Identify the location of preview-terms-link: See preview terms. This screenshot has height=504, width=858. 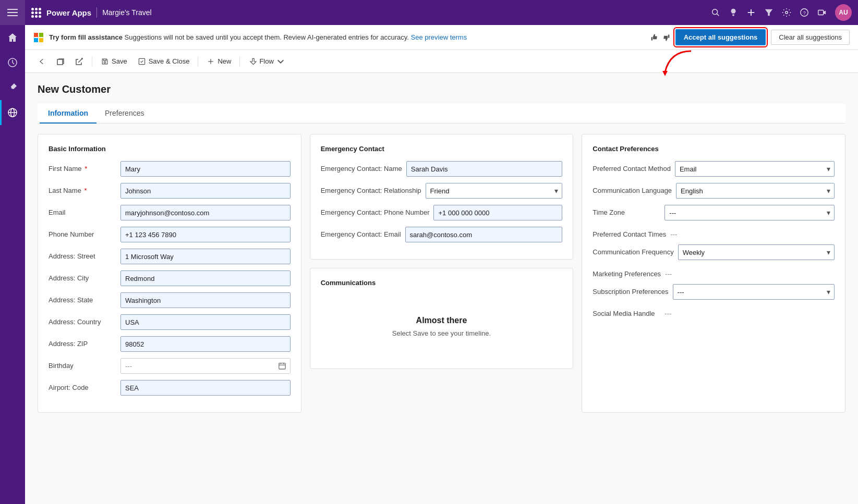
(439, 38).